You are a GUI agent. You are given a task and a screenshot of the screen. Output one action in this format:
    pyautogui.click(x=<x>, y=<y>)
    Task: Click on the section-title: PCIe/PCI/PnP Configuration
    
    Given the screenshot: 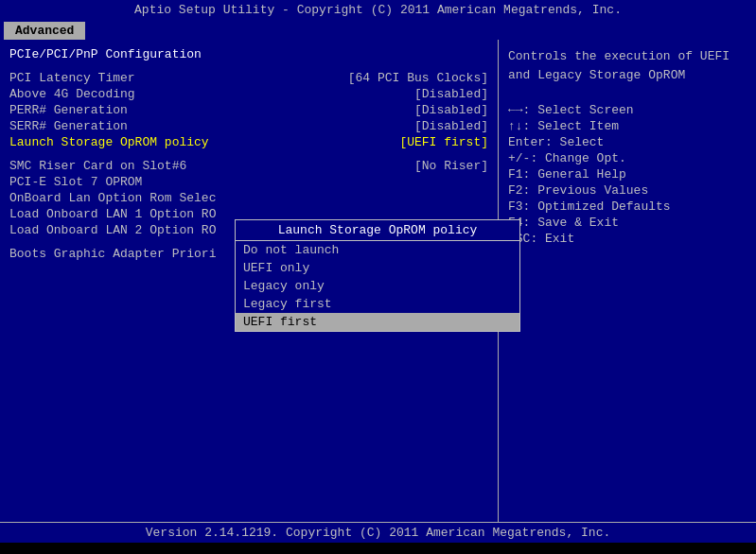 What is the action you would take?
    pyautogui.click(x=249, y=55)
    